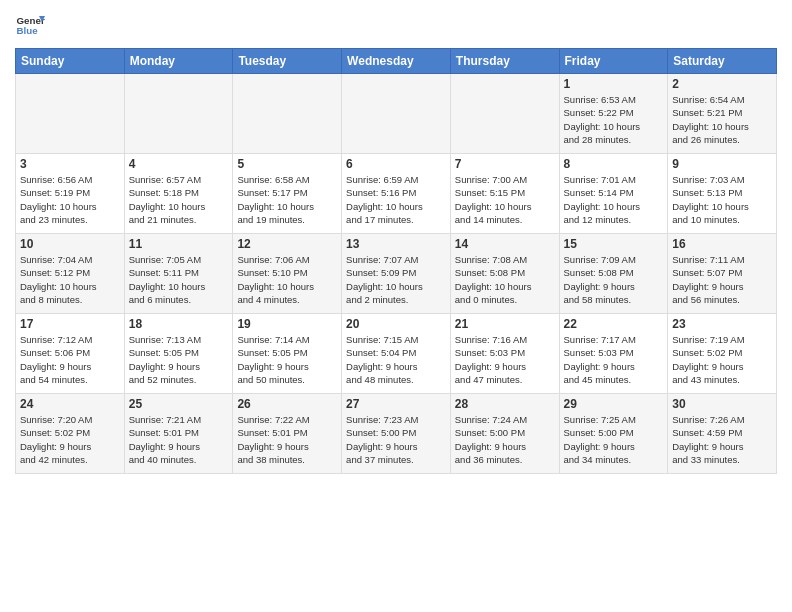 This screenshot has width=792, height=612. What do you see at coordinates (288, 62) in the screenshot?
I see `weekday-header-tuesday: Tuesday` at bounding box center [288, 62].